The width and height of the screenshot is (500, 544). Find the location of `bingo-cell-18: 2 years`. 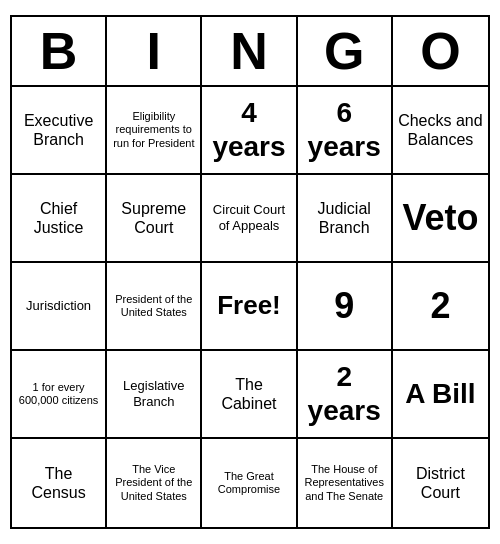

bingo-cell-18: 2 years is located at coordinates (346, 395).